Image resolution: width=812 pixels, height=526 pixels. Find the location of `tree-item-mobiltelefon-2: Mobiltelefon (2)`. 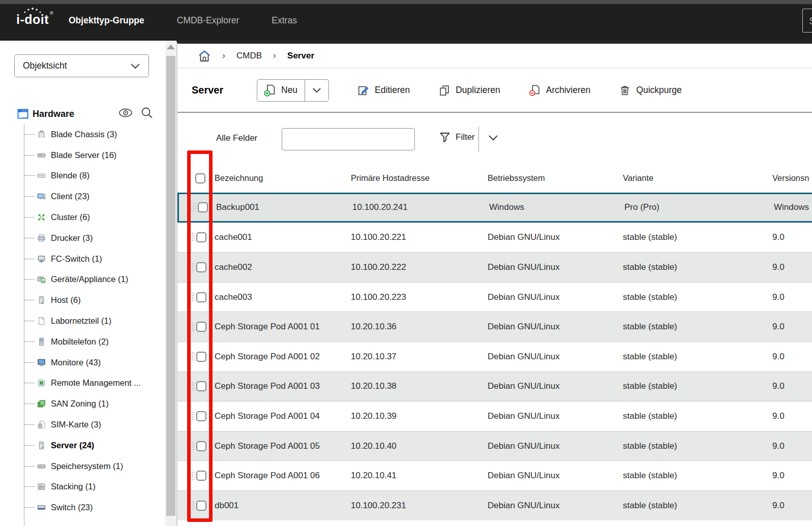

tree-item-mobiltelefon-2: Mobiltelefon (2) is located at coordinates (82, 342).